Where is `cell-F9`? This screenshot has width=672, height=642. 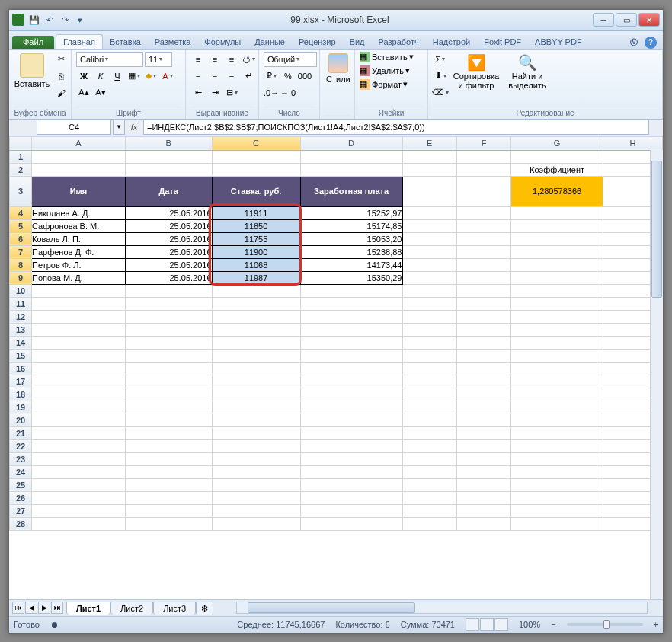 cell-F9 is located at coordinates (483, 277).